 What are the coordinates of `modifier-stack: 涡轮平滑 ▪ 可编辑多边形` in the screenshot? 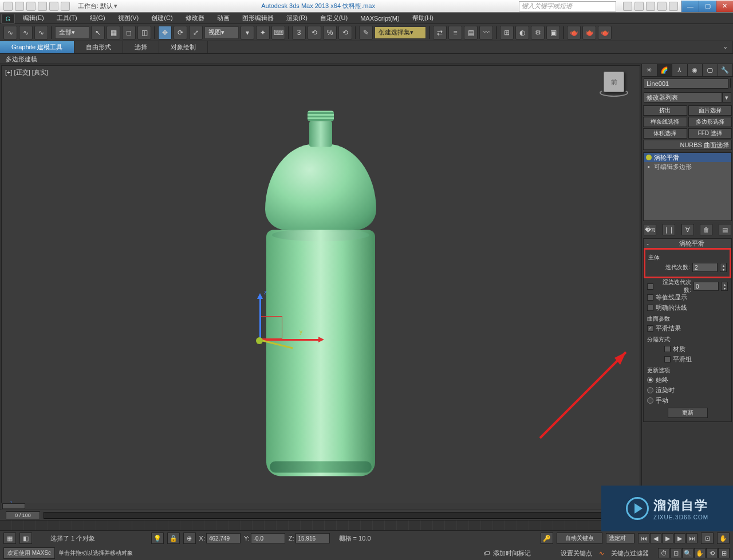 It's located at (687, 187).